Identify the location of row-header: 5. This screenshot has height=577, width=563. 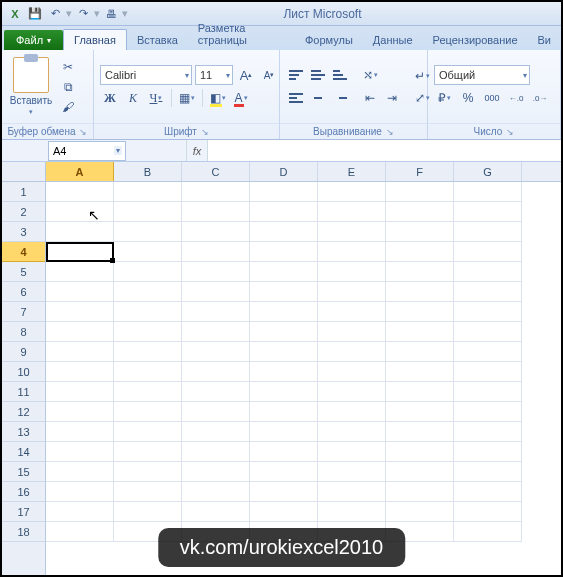
(24, 272).